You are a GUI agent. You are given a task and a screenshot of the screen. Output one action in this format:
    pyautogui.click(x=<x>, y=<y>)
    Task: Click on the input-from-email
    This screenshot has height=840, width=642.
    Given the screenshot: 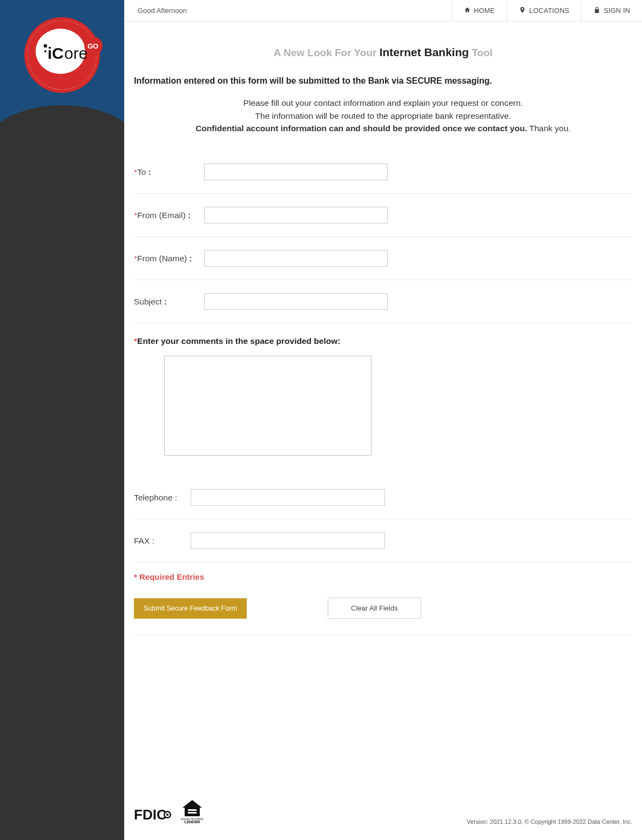 What is the action you would take?
    pyautogui.click(x=296, y=215)
    